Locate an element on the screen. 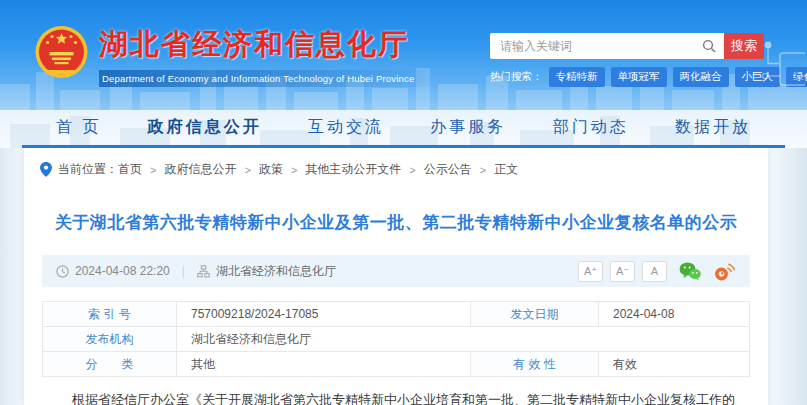 The height and width of the screenshot is (405, 807). hot-search-row: 热门搜索： 专精特新 单项冠军 两化融合 小巨人 绿色工厂 is located at coordinates (628, 77).